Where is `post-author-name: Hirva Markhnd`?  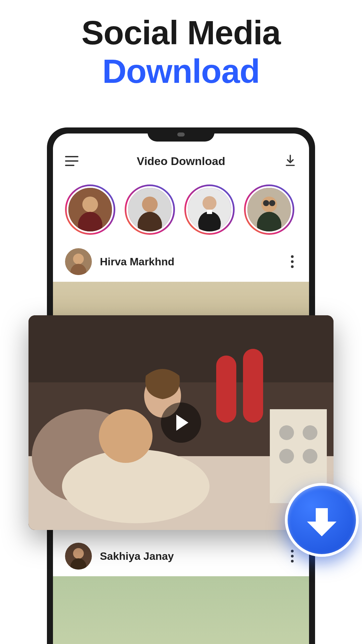
post-author-name: Hirva Markhnd is located at coordinates (190, 262).